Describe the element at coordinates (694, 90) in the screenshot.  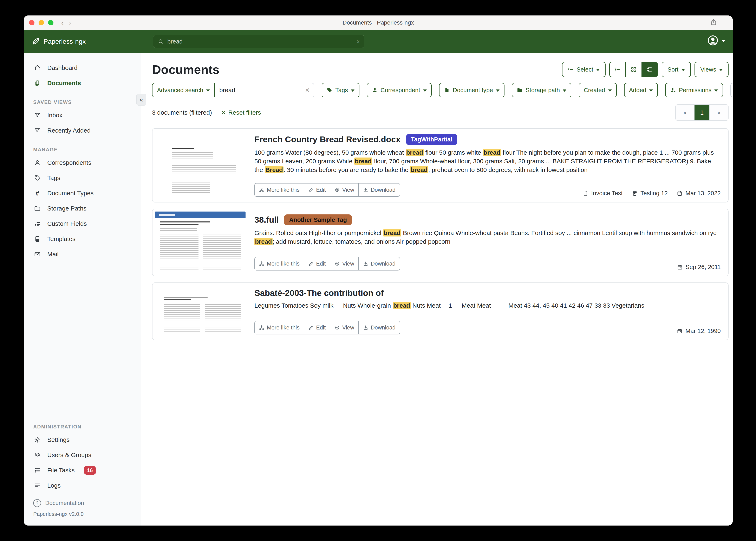
I see `permissions-filter-button: Permissions` at that location.